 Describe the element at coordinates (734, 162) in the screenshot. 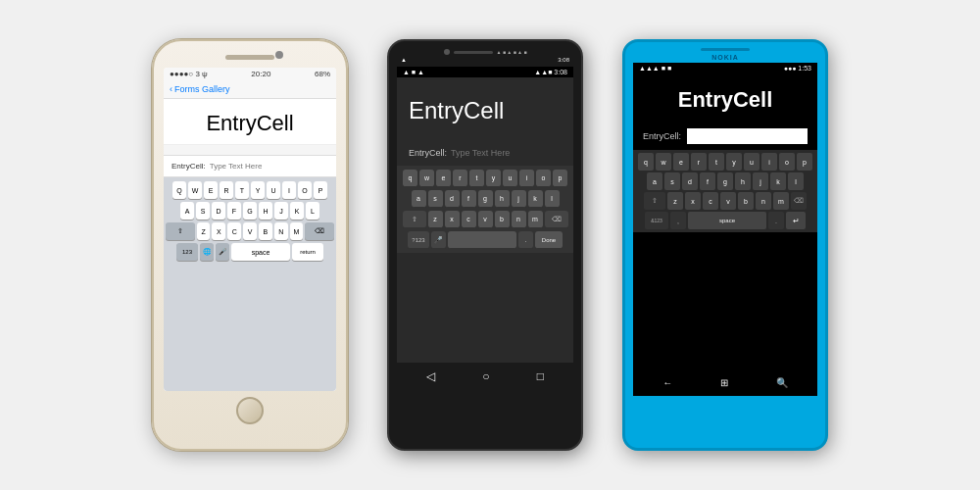

I see `wp-key-y: y` at that location.